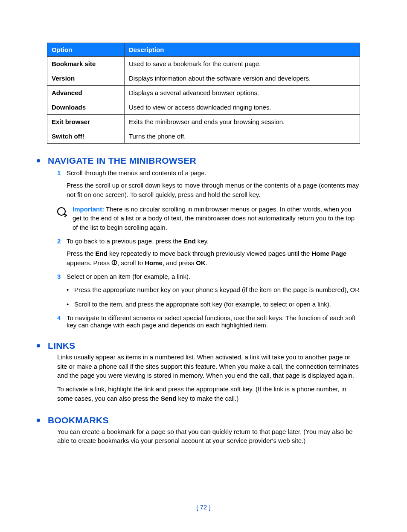 Image resolution: width=407 pixels, height=532 pixels. What do you see at coordinates (204, 161) in the screenshot?
I see `heading-navigate: Navigate in the minibrowser` at bounding box center [204, 161].